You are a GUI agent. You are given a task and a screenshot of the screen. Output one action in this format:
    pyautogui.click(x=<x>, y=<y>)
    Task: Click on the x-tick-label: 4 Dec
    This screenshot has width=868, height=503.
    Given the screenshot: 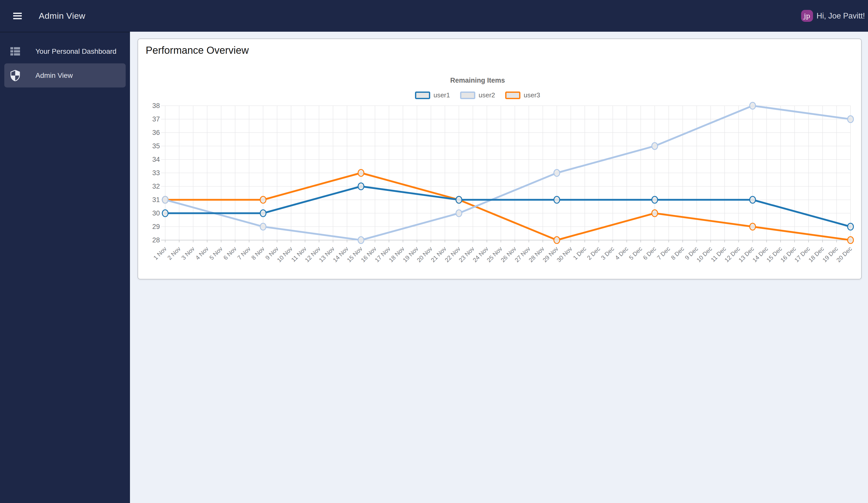 What is the action you would take?
    pyautogui.click(x=621, y=253)
    